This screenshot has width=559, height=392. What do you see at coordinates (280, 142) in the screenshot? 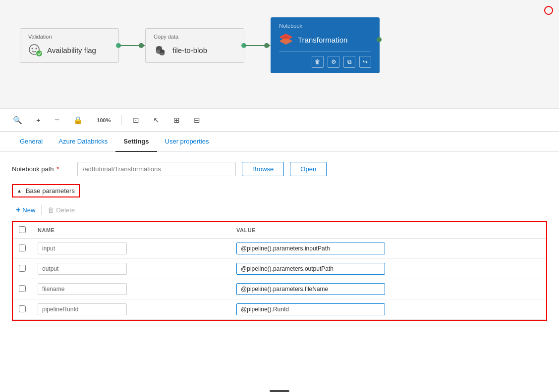
I see `tab-bar: General Azure Databricks Settings User p…` at bounding box center [280, 142].